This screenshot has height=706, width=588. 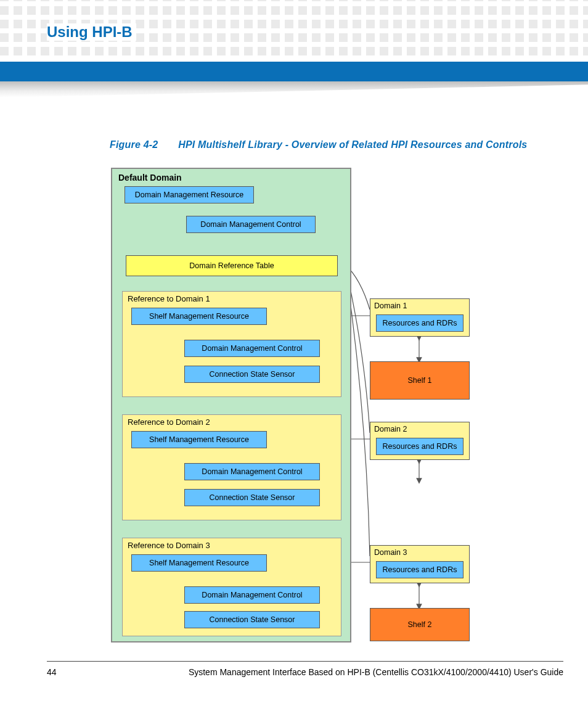 I want to click on domain-1-title: Domain 1, so click(x=391, y=306).